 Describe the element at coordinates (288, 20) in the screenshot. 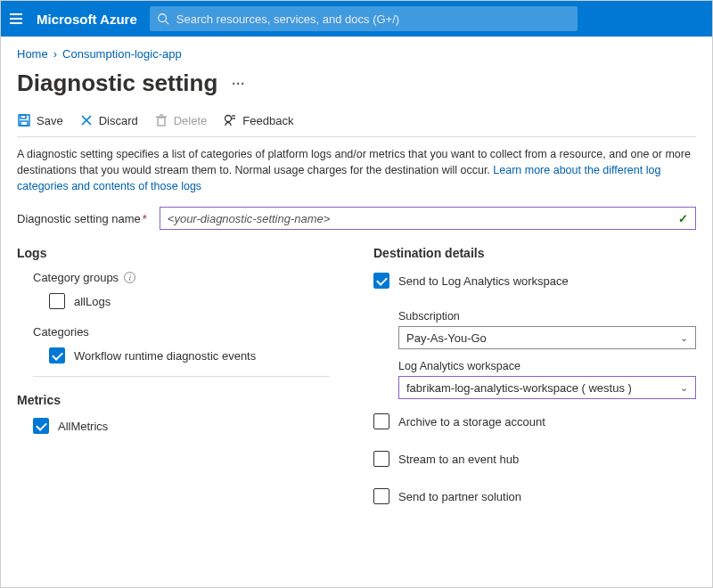

I see `search-placeholder: Search resources, services, and docs (G+…` at that location.